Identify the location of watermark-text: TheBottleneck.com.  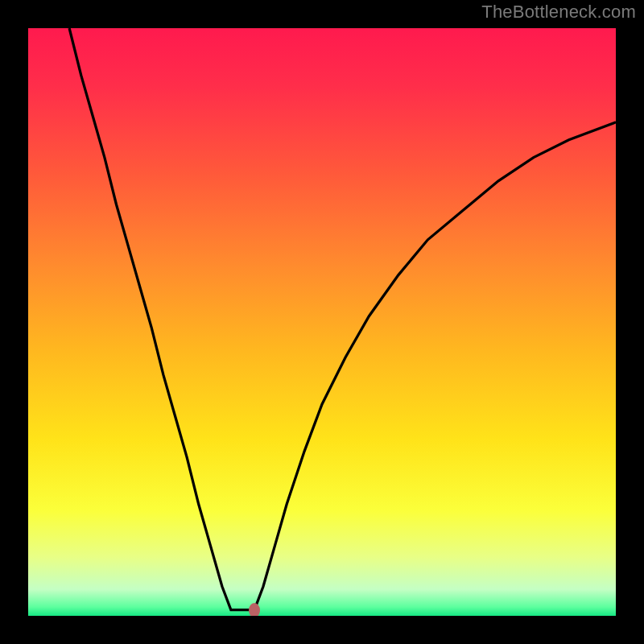
(559, 12).